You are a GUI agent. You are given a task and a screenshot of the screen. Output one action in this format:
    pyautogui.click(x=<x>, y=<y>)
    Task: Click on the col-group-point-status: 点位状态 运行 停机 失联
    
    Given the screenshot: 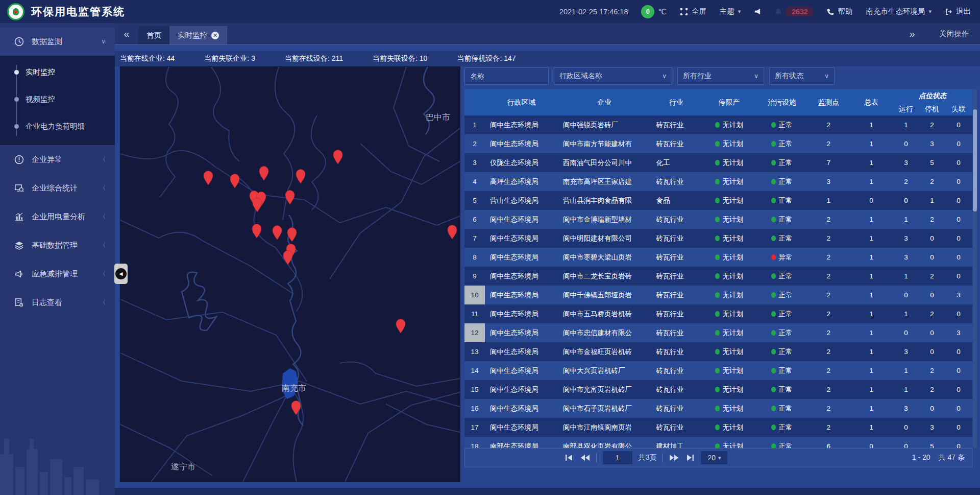 What is the action you would take?
    pyautogui.click(x=933, y=102)
    